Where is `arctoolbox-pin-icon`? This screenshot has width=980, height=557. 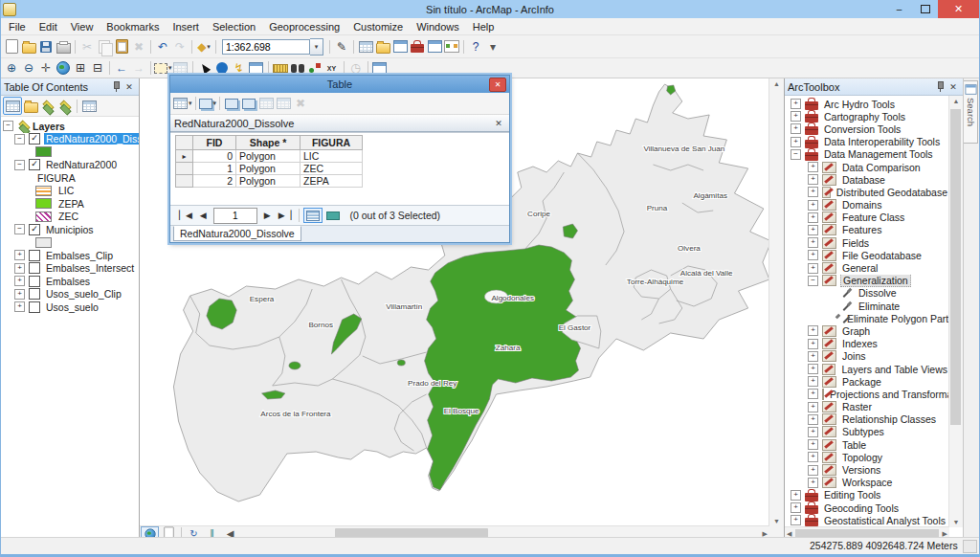
arctoolbox-pin-icon is located at coordinates (940, 86).